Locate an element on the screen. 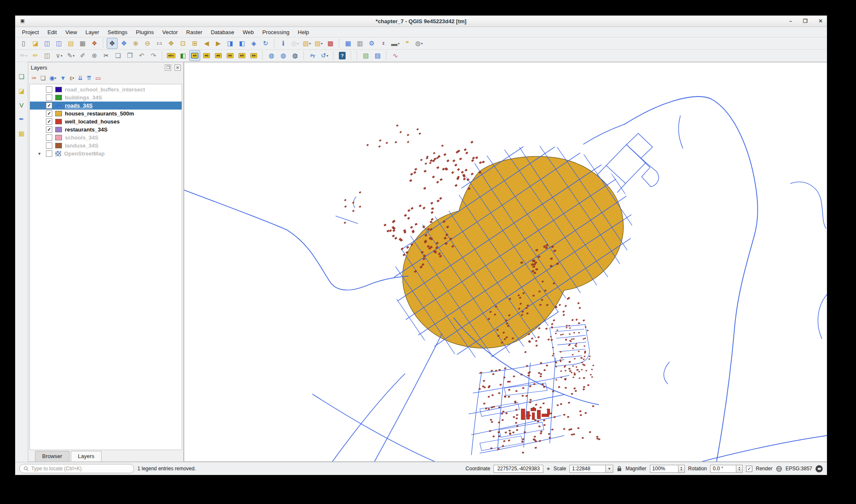  identify-features-icon: ℹ is located at coordinates (283, 43).